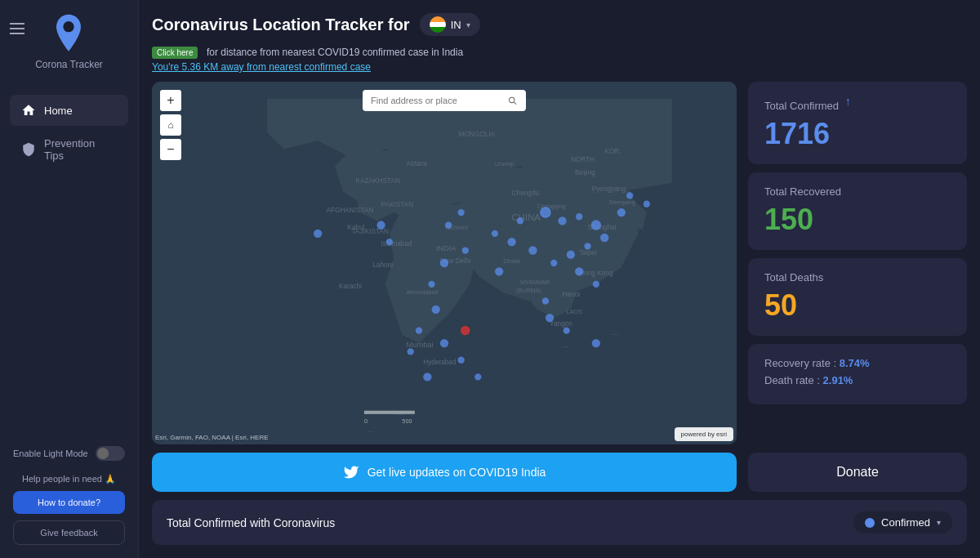  I want to click on feedback-button: Give feedback, so click(69, 533).